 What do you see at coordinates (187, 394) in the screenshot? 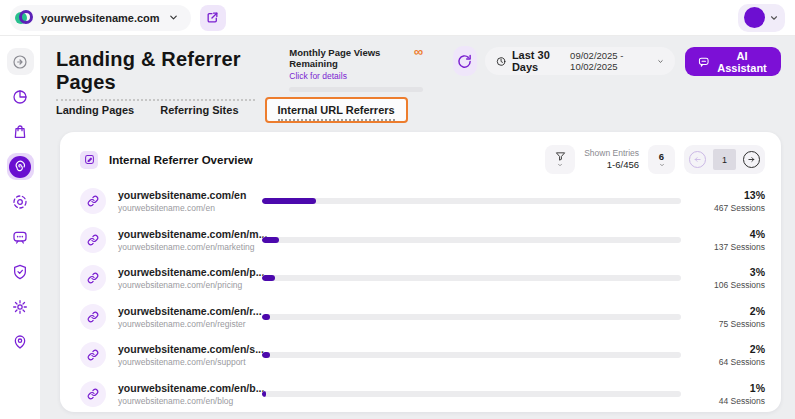
I see `row-url-block: yourwebsitename.com/en/b... yourwebsiten…` at bounding box center [187, 394].